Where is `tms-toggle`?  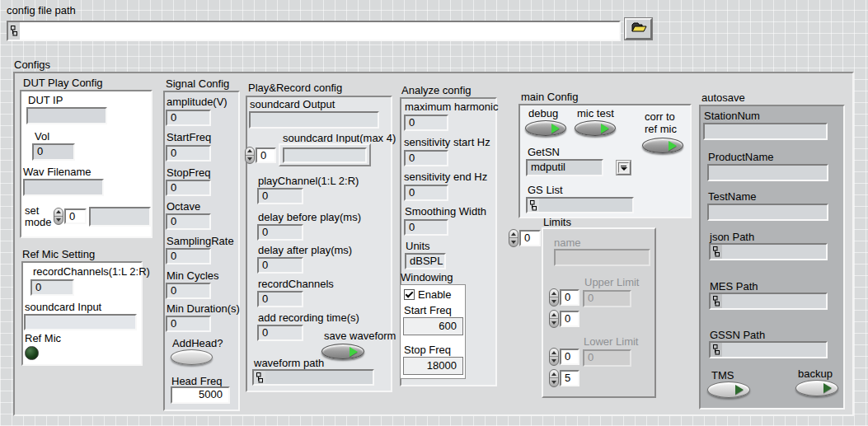 tms-toggle is located at coordinates (729, 390).